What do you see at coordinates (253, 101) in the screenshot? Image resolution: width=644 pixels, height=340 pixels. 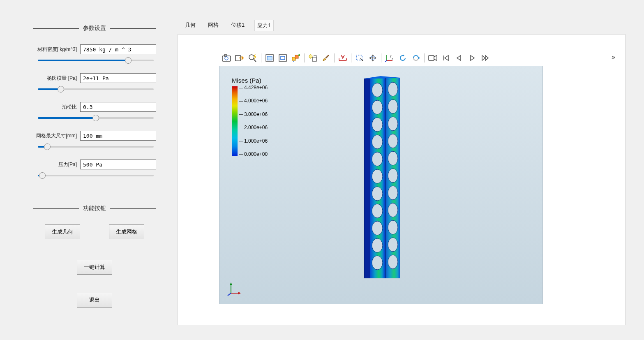 I see `legend-tick: 4.000e+06` at bounding box center [253, 101].